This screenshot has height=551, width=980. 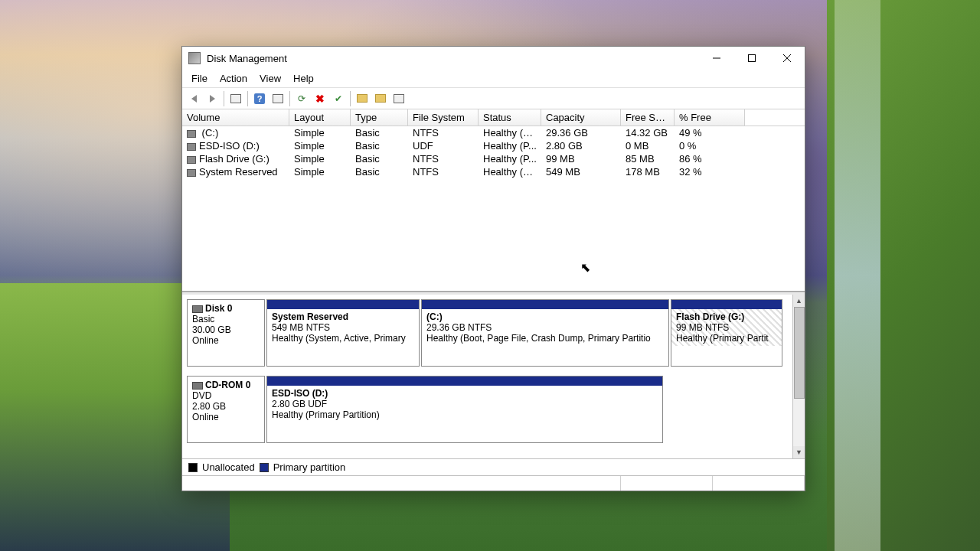 I want to click on volume-cell: (C:), so click(x=236, y=133).